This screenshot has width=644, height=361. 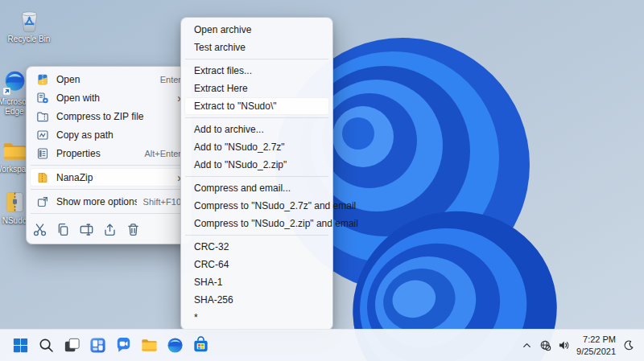 What do you see at coordinates (124, 346) in the screenshot?
I see `chat-icon` at bounding box center [124, 346].